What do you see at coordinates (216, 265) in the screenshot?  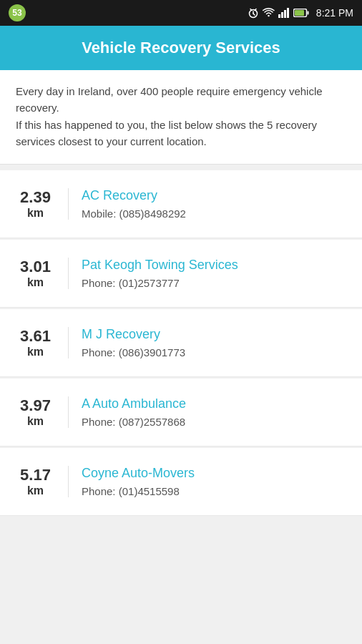 I see `service-name: Pat Keogh Towing Services` at bounding box center [216, 265].